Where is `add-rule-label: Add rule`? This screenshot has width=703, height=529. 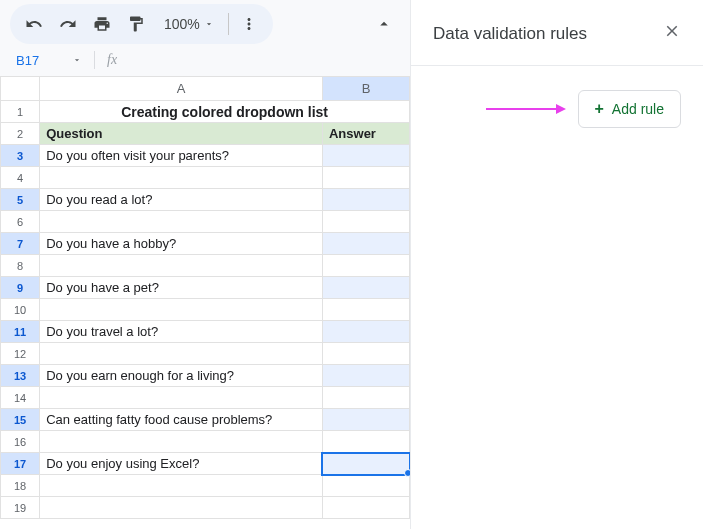
add-rule-label: Add rule is located at coordinates (638, 109).